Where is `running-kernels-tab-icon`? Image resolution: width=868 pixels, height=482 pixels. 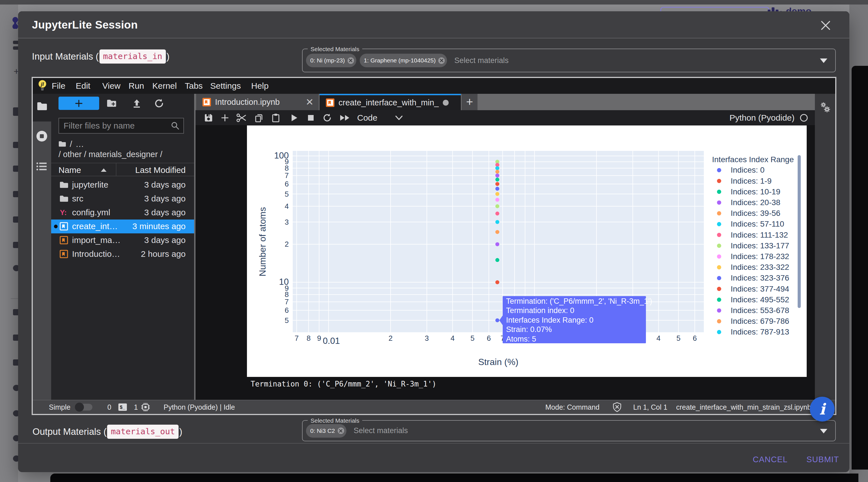
running-kernels-tab-icon is located at coordinates (42, 136).